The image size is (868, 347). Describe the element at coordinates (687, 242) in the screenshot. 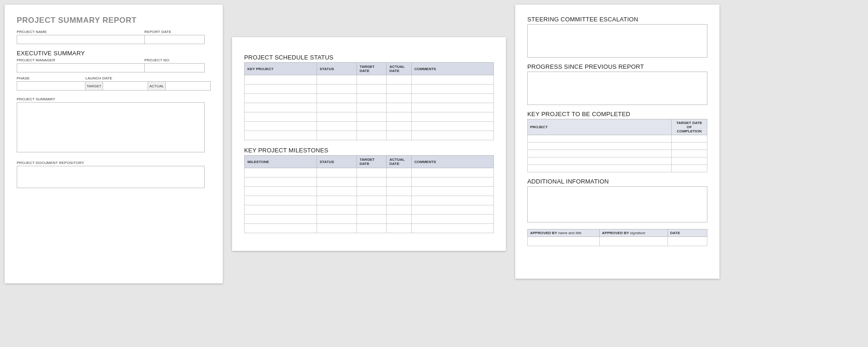

I see `input-approved-date` at that location.